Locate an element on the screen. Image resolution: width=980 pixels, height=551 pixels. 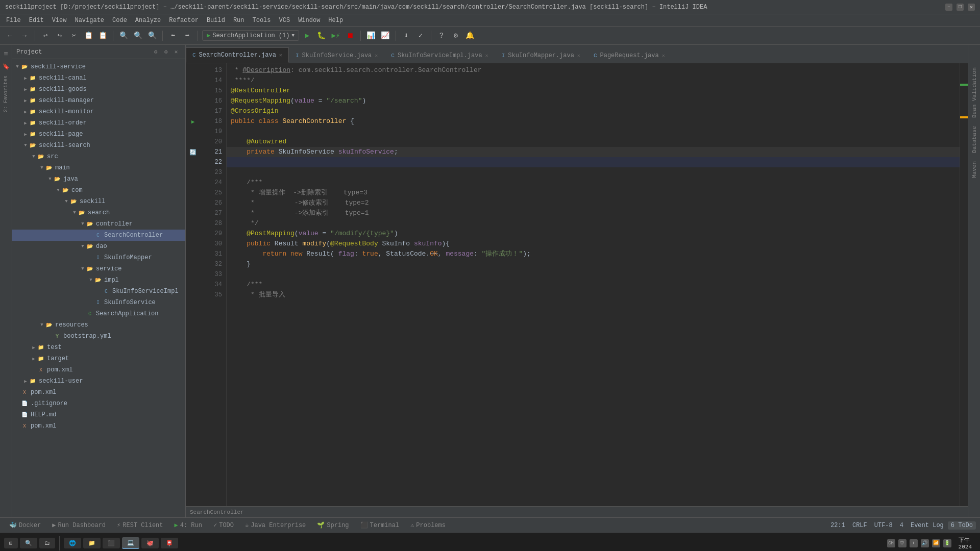
menu-window: Window is located at coordinates (309, 20).